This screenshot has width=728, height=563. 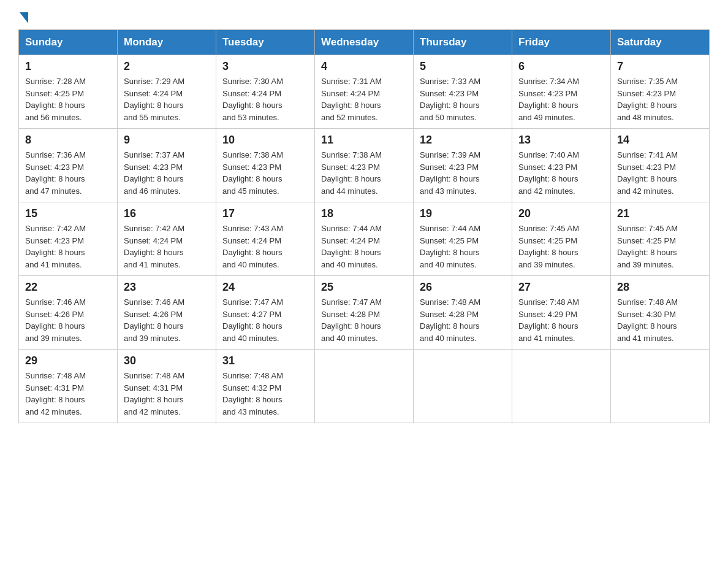 What do you see at coordinates (660, 140) in the screenshot?
I see `day-number: 14` at bounding box center [660, 140].